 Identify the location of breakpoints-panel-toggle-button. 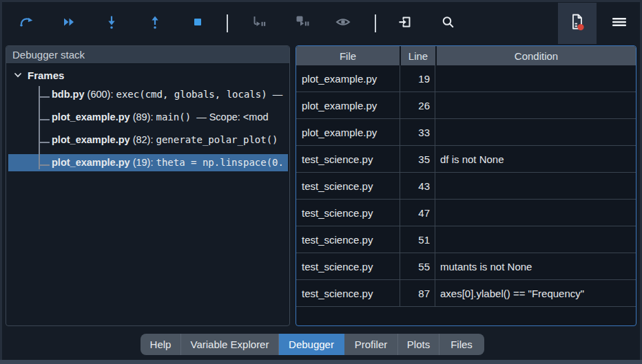
(577, 23).